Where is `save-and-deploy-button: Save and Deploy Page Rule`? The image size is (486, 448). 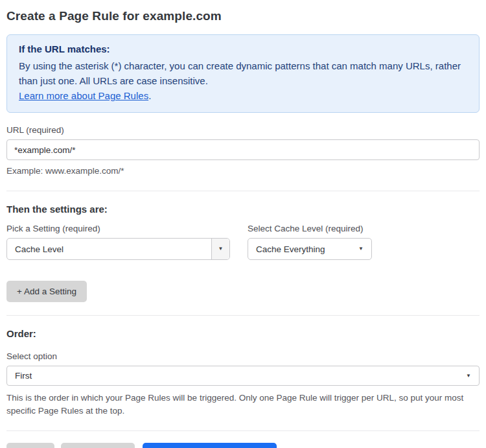 save-and-deploy-button: Save and Deploy Page Rule is located at coordinates (210, 445).